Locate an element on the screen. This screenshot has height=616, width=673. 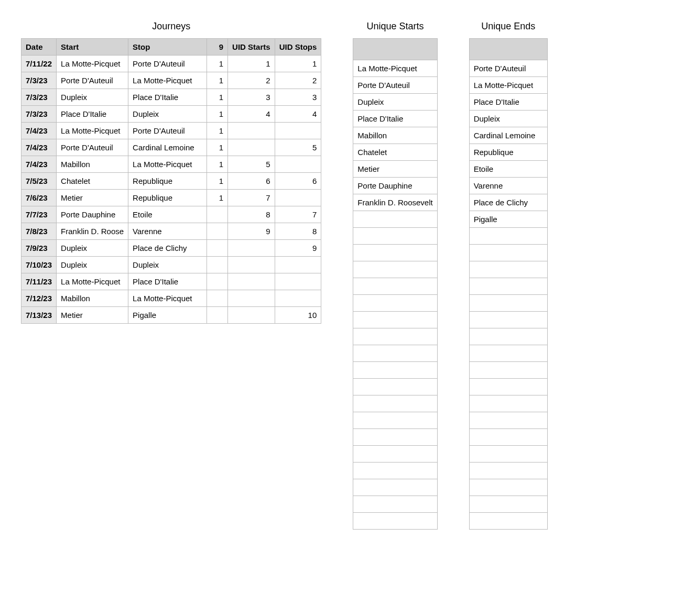
cell-uid-starts: 7 is located at coordinates (252, 198).